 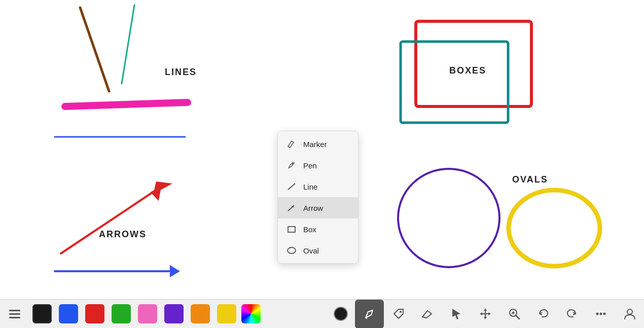 I want to click on menu-item-pen-label: Pen, so click(x=310, y=165).